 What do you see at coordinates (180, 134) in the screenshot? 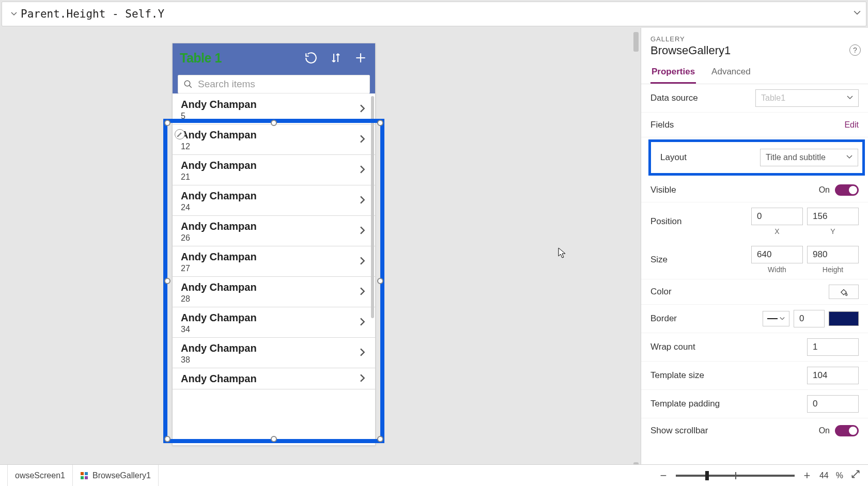
I see `pencil-icon` at bounding box center [180, 134].